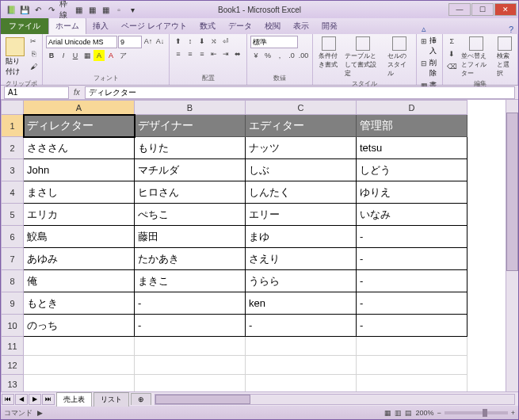 This screenshot has height=420, width=519. What do you see at coordinates (160, 41) in the screenshot?
I see `decrease-font-icon: A↓` at bounding box center [160, 41].